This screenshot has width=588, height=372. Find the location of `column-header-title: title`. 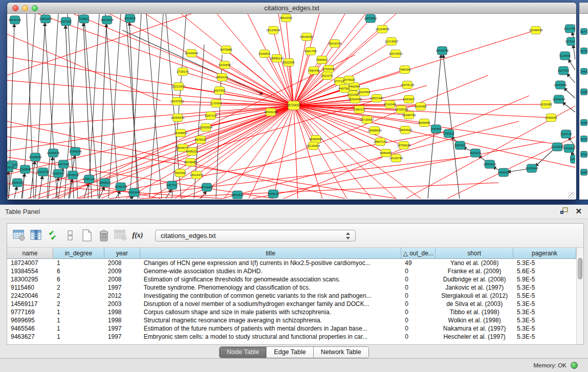

column-header-title: title is located at coordinates (271, 253).